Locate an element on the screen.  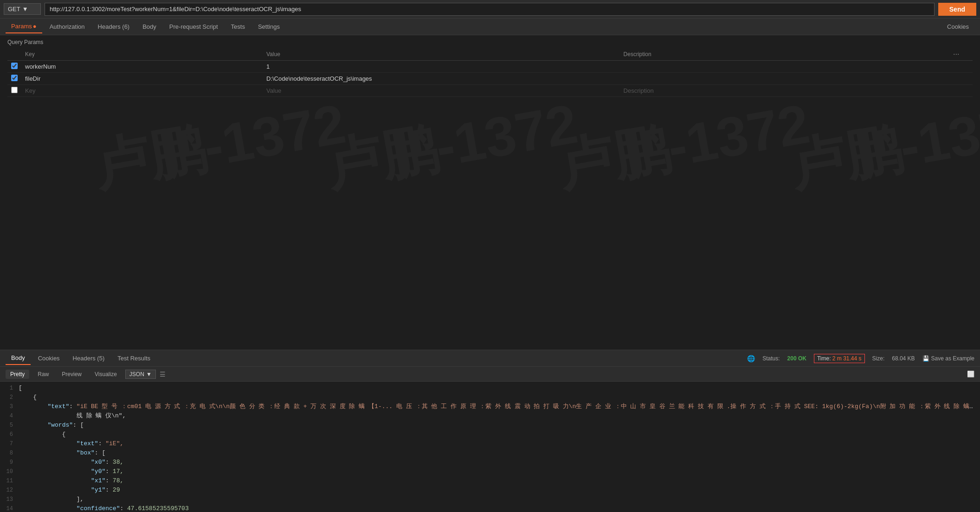
watermark-3: 卢鹏-1372 is located at coordinates (684, 152).